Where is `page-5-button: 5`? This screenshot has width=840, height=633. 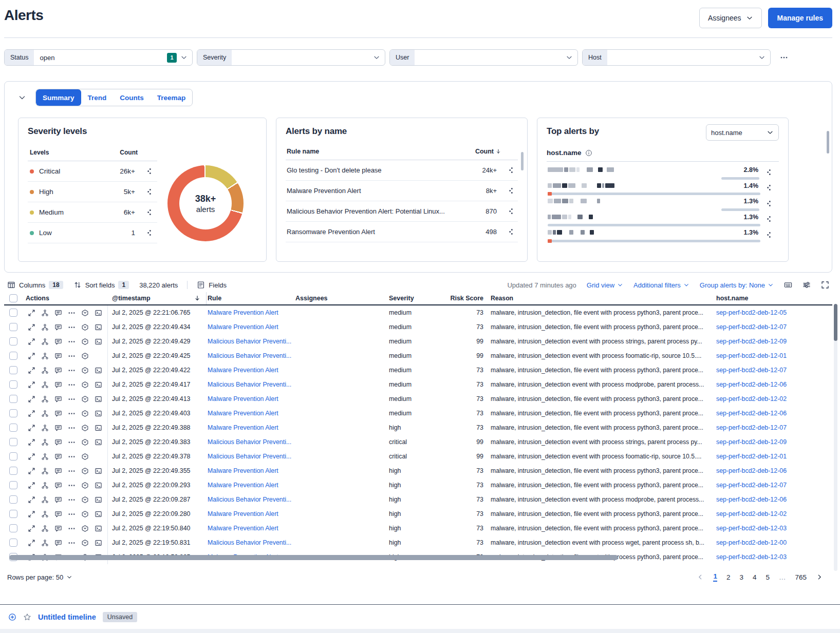
page-5-button: 5 is located at coordinates (768, 577).